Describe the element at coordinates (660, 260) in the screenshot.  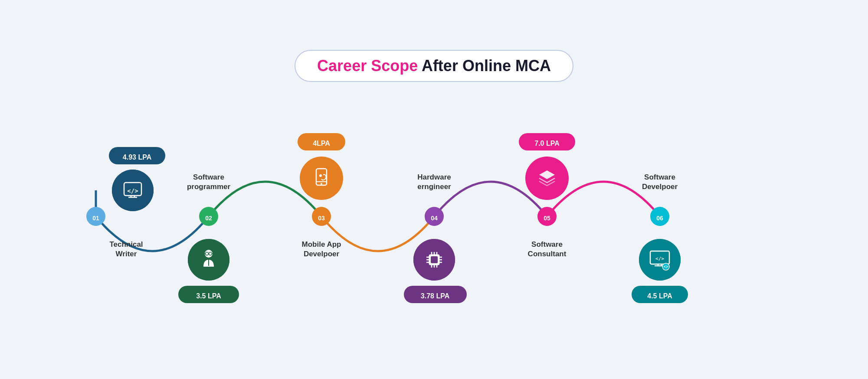
I see `dev-icon-circle: </> <>` at that location.